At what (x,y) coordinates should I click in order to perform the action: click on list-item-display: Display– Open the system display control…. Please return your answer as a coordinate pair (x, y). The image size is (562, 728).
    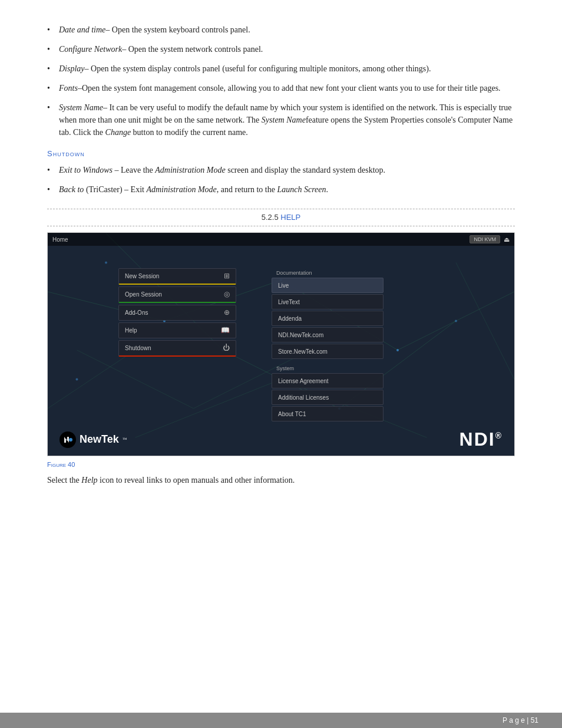
    Looking at the image, I should click on (281, 68).